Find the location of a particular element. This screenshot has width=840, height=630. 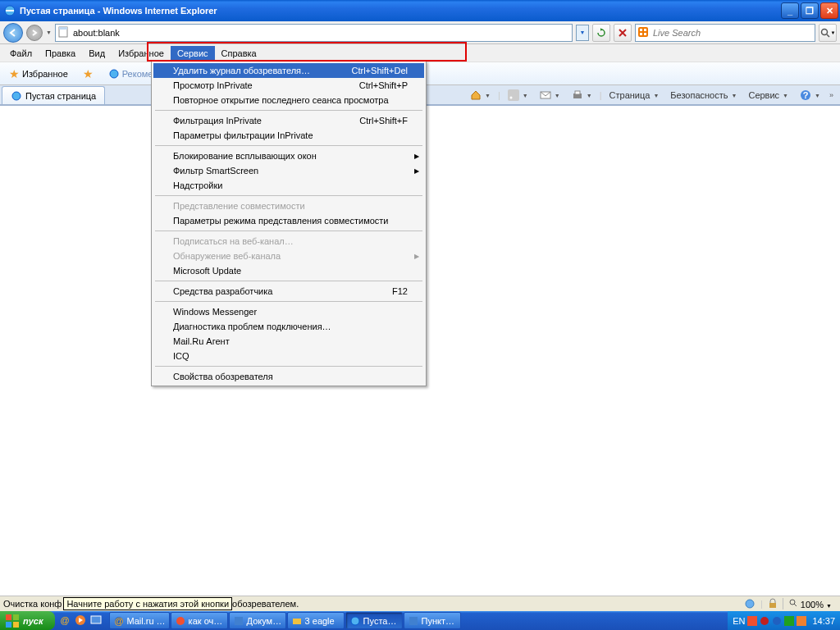

menu-item: Диагностика проблем подключения… is located at coordinates (289, 326).